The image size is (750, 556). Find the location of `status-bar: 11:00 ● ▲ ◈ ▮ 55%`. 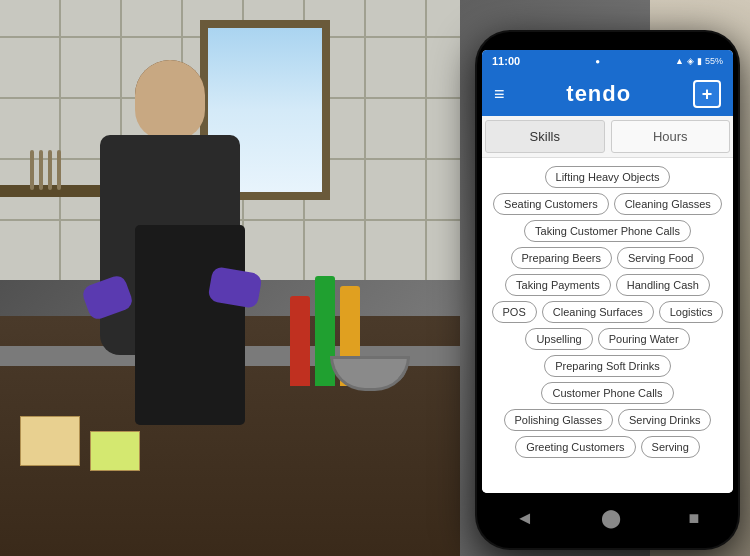

status-bar: 11:00 ● ▲ ◈ ▮ 55% is located at coordinates (608, 61).